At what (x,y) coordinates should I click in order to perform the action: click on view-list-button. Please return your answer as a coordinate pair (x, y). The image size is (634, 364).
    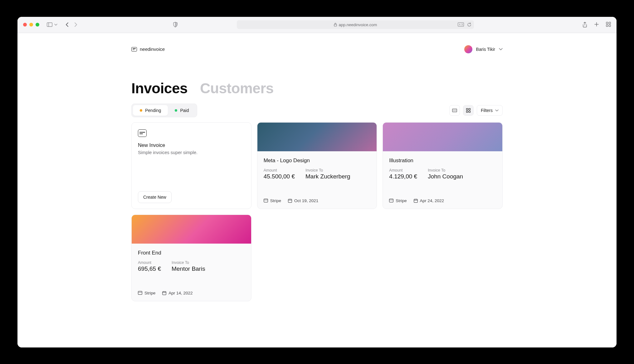
    Looking at the image, I should click on (455, 110).